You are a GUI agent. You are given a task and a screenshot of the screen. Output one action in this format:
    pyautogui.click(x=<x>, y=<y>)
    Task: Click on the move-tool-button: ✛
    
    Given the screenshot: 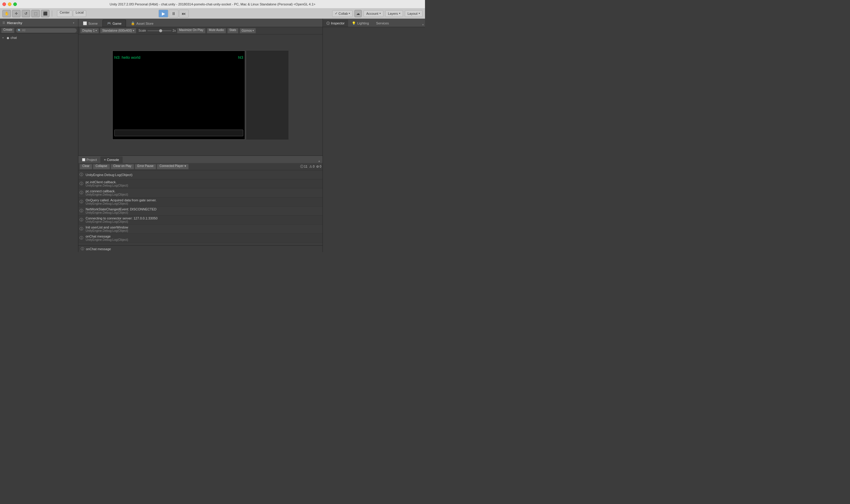 What is the action you would take?
    pyautogui.click(x=16, y=14)
    